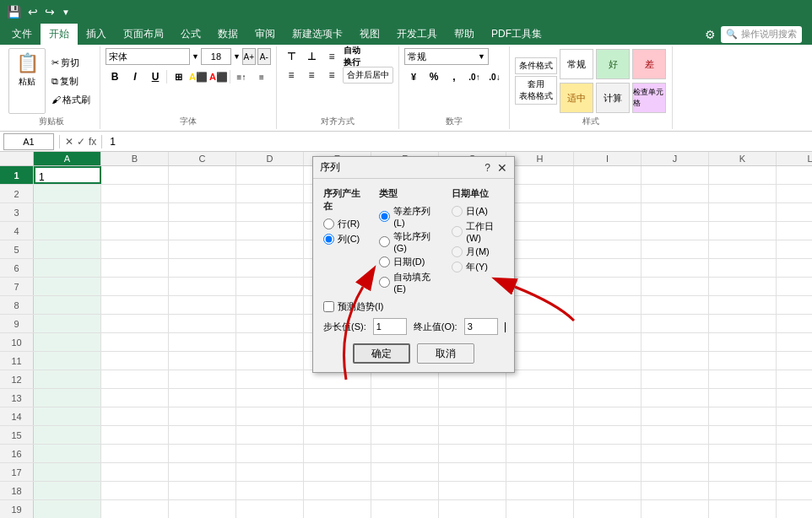 This screenshot has width=812, height=518. Describe the element at coordinates (743, 268) in the screenshot. I see `cell-K6` at that location.